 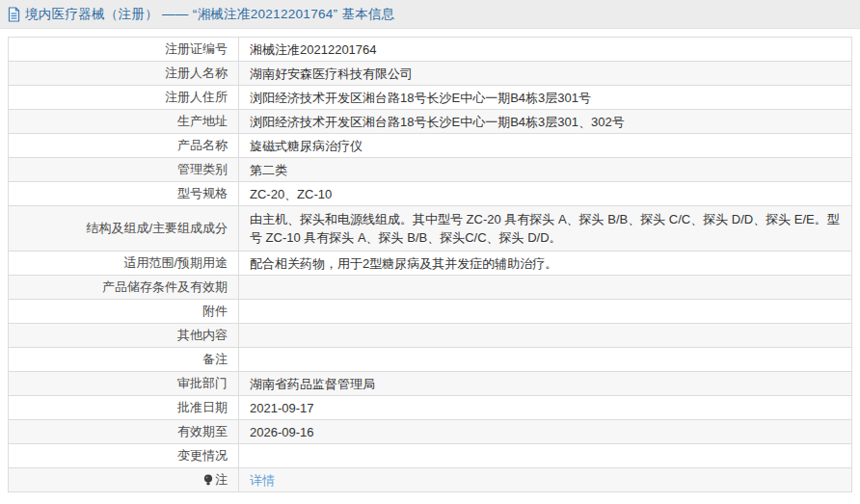 What do you see at coordinates (546, 73) in the screenshot?
I see `row-value: 湖南好安森医疗科技有限公司` at bounding box center [546, 73].